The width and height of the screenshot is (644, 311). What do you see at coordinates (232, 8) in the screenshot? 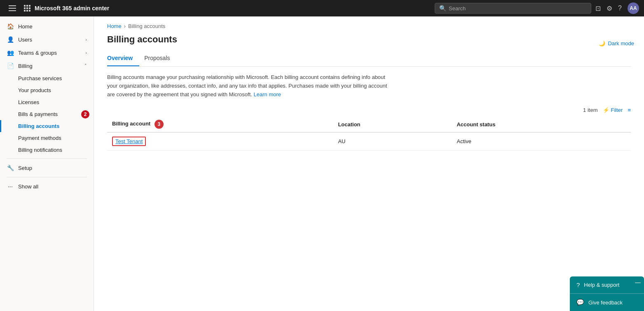
I see `app-title: Microsoft 365 admin center` at bounding box center [232, 8].